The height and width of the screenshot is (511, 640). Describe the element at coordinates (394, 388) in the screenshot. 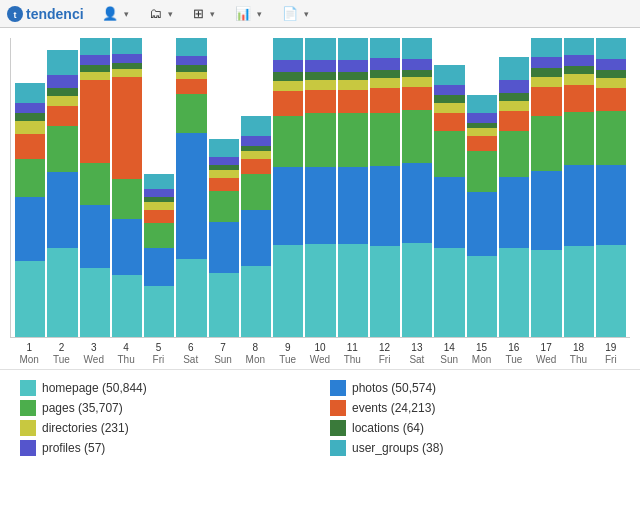

I see `legend-label-photos: photos (50,574)` at that location.